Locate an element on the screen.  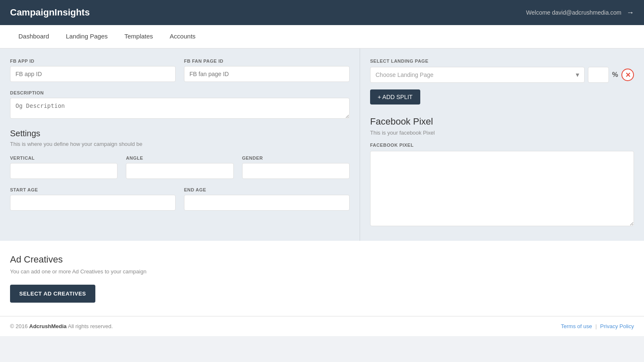
angle-label: ANGLE is located at coordinates (180, 158).